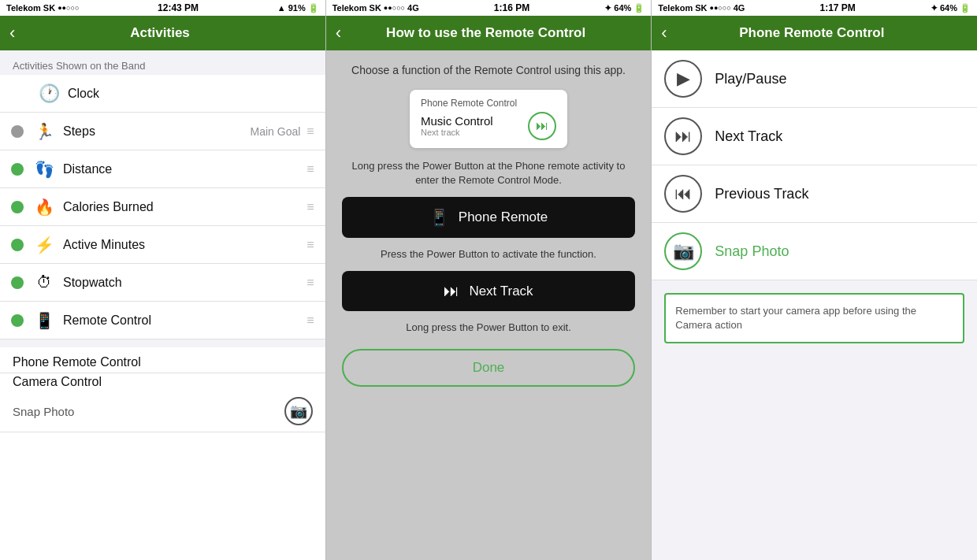  I want to click on next-track-item: ⏭ Next Track, so click(815, 137).